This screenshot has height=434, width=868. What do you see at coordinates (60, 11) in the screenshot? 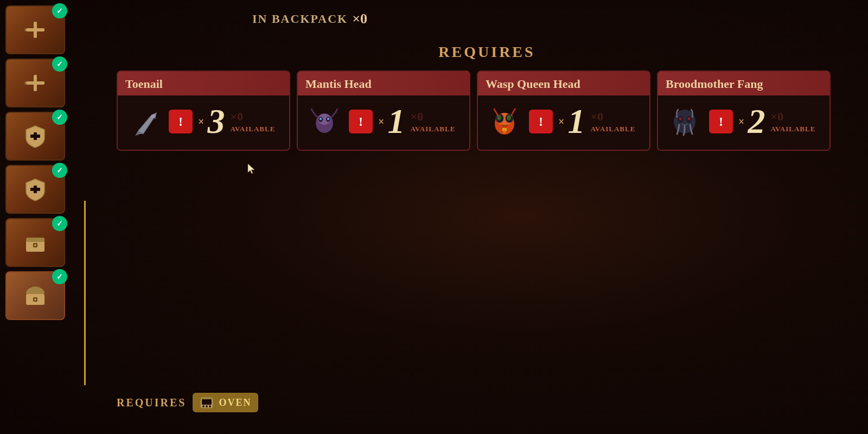
I see `check-badge-1: ✓` at bounding box center [60, 11].